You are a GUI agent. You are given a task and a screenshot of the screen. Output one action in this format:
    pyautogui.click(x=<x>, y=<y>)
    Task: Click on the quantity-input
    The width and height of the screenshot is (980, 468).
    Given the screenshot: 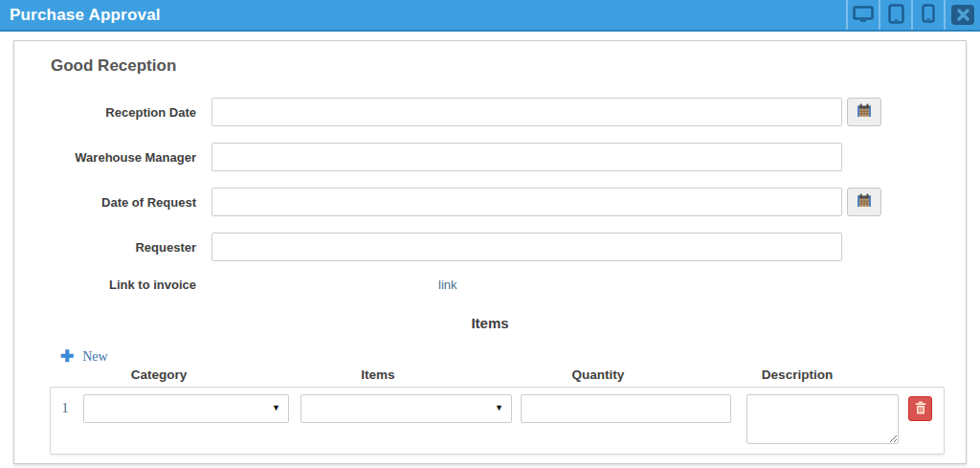 What is the action you would take?
    pyautogui.click(x=626, y=409)
    